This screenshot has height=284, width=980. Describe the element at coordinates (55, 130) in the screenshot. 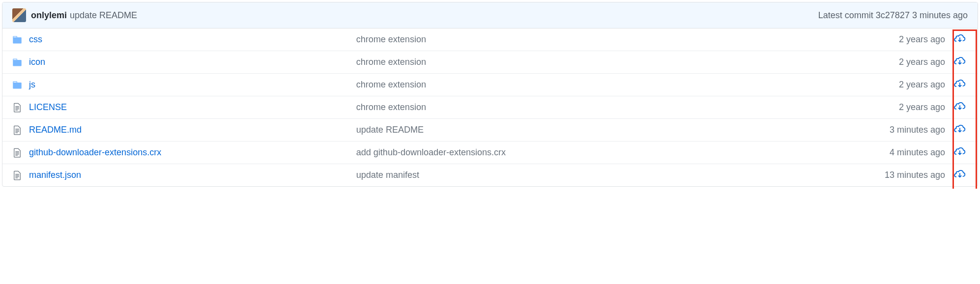

I see `file-name-link: README.md` at that location.